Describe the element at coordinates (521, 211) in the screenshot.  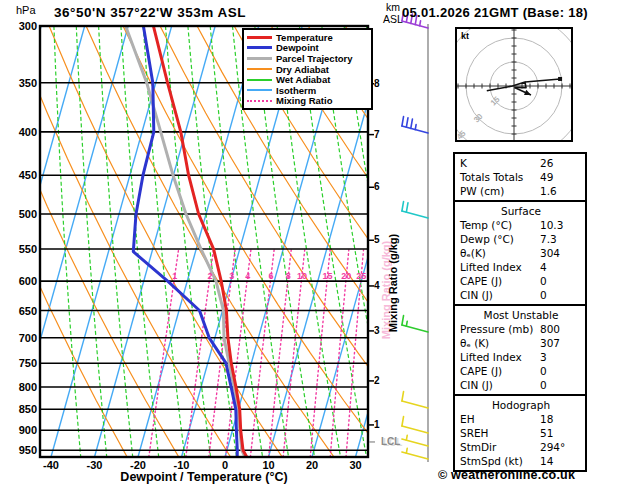
I see `table-section-header: Surface` at that location.